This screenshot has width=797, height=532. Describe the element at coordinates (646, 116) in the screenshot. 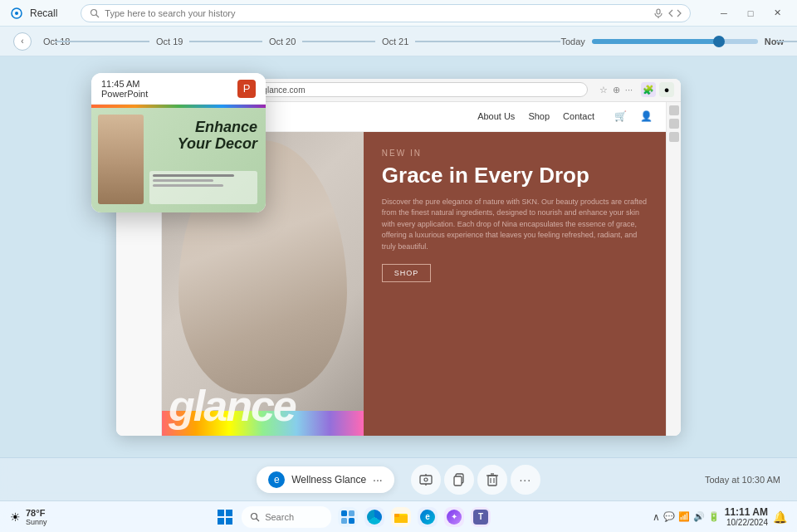

I see `user-icon: 👤` at that location.